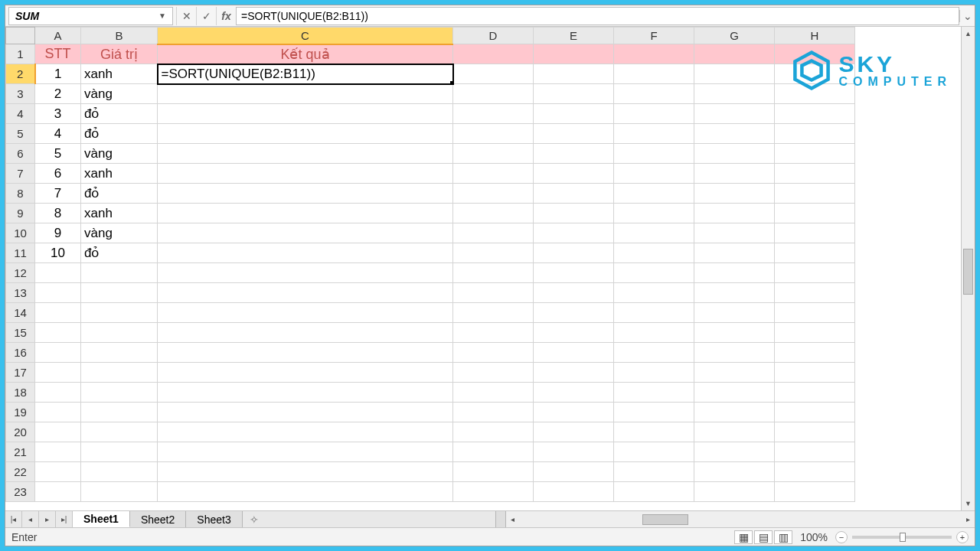  Describe the element at coordinates (305, 432) in the screenshot. I see `cell-C20` at that location.